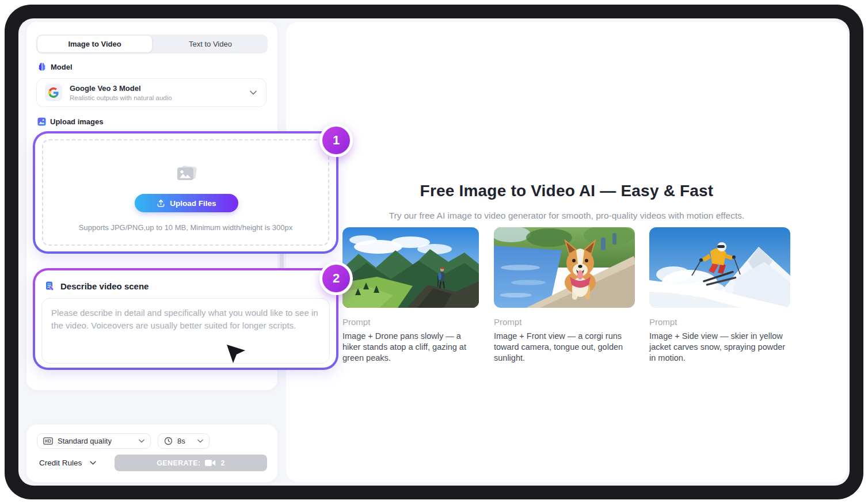 This screenshot has height=504, width=868. I want to click on step-1-badge: 1, so click(336, 140).